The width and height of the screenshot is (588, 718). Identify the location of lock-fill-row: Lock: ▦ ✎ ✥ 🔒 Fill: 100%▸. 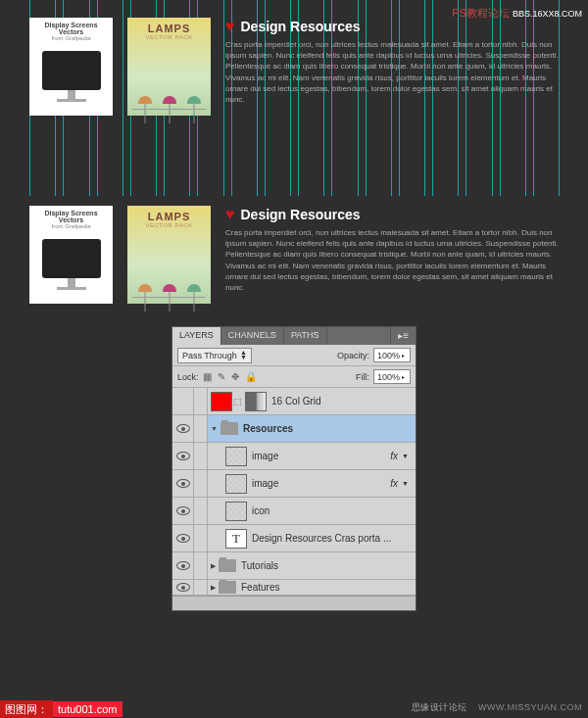
(294, 377).